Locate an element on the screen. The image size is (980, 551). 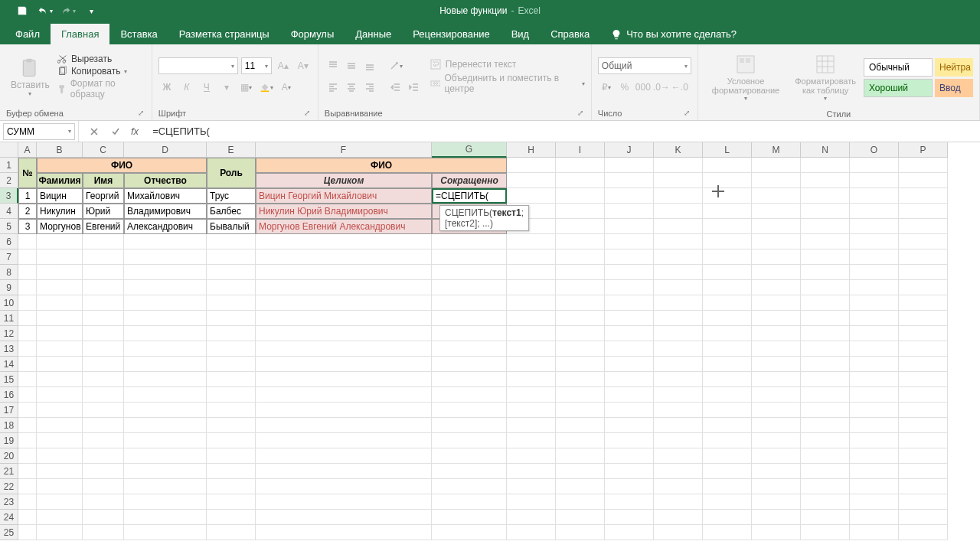
column-header: F is located at coordinates (344, 150).